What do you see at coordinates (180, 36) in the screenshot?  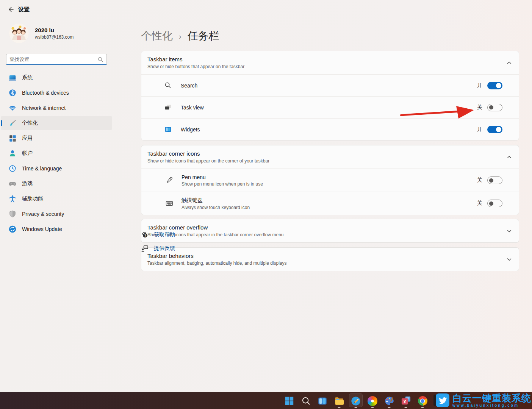 I see `breadcrumb: 个性化 › 任务栏` at bounding box center [180, 36].